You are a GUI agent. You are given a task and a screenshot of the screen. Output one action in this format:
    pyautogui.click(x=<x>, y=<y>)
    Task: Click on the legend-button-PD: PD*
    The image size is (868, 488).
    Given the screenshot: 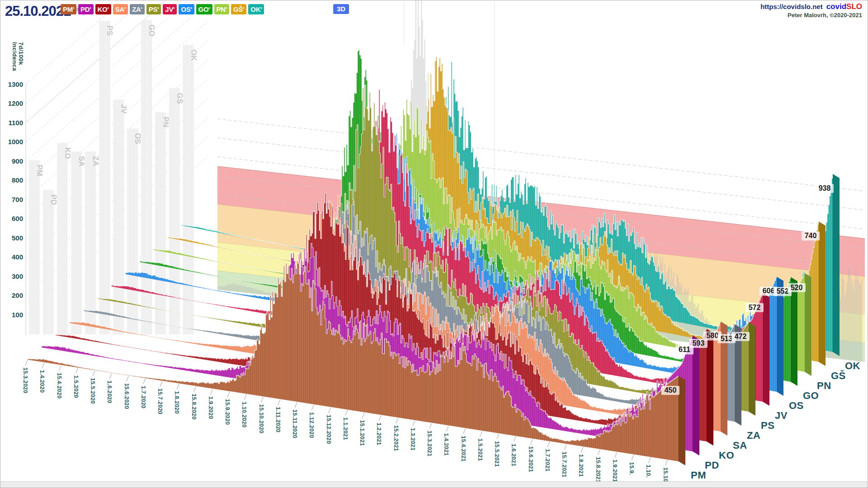 What is the action you would take?
    pyautogui.click(x=86, y=9)
    